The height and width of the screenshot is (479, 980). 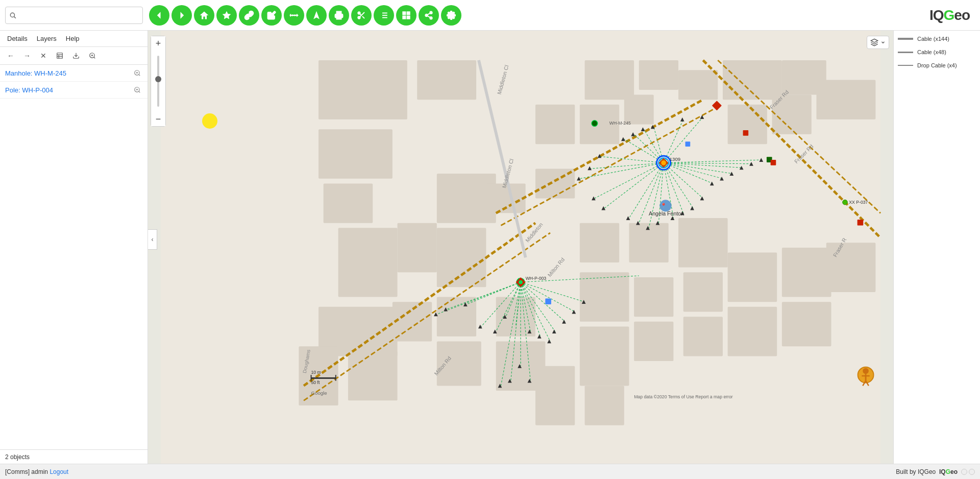 I want to click on sidebar: Details Layers Help ← → ✕ Manhole: WH-M-…, so click(x=74, y=247).